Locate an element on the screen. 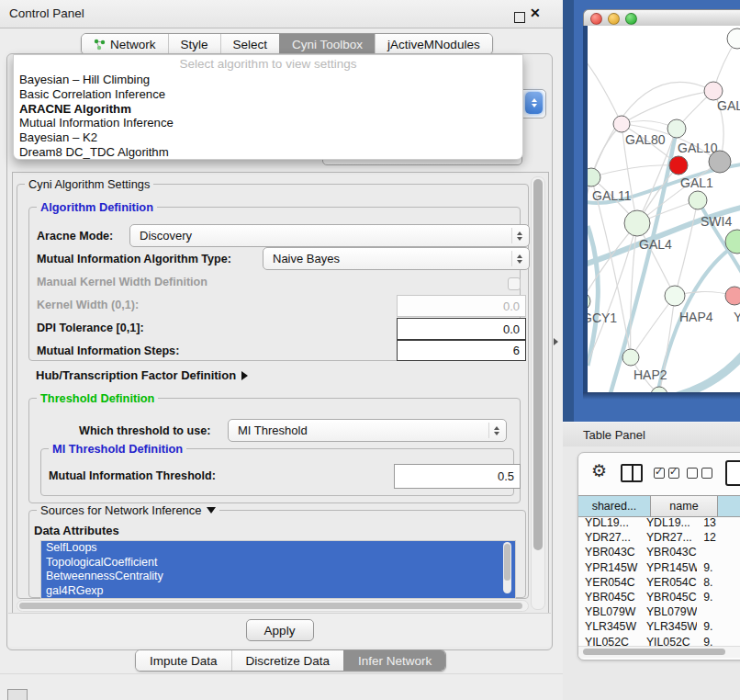 The height and width of the screenshot is (700, 740). minimize-traffic-icon is located at coordinates (613, 18).